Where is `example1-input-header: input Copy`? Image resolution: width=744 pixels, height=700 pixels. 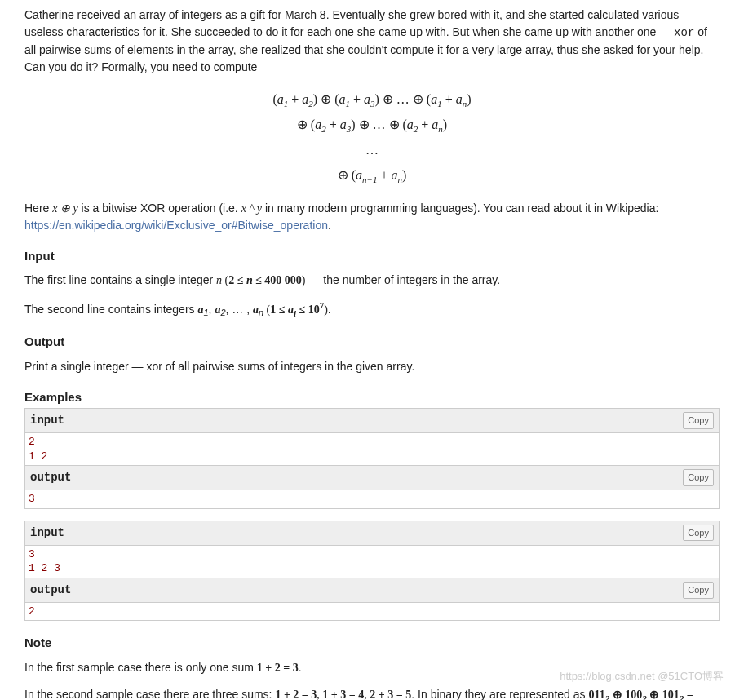 example1-input-header: input Copy is located at coordinates (372, 421).